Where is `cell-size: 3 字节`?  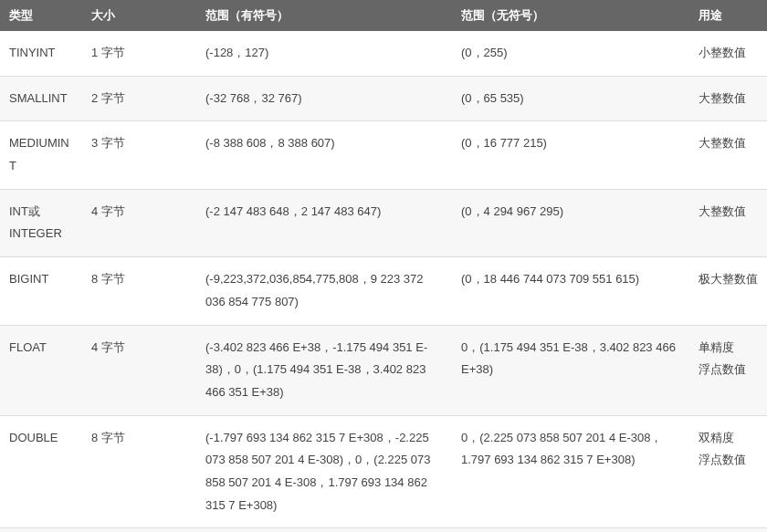 cell-size: 3 字节 is located at coordinates (139, 155).